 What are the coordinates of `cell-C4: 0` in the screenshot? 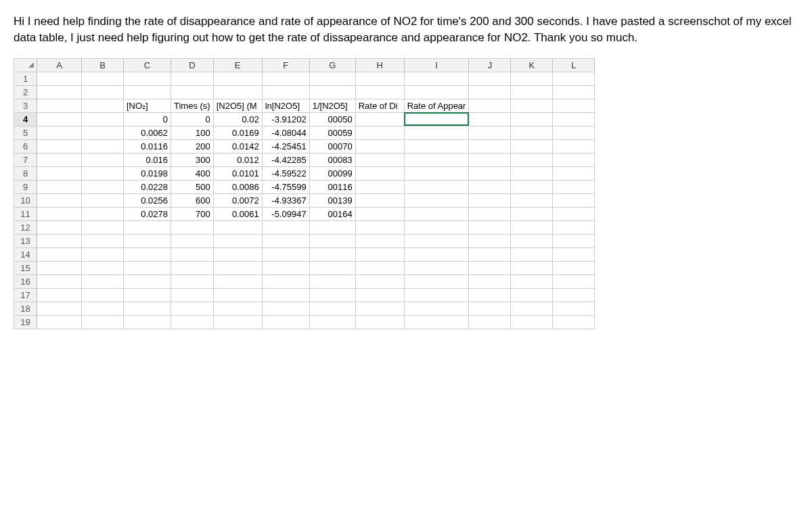 It's located at (148, 119).